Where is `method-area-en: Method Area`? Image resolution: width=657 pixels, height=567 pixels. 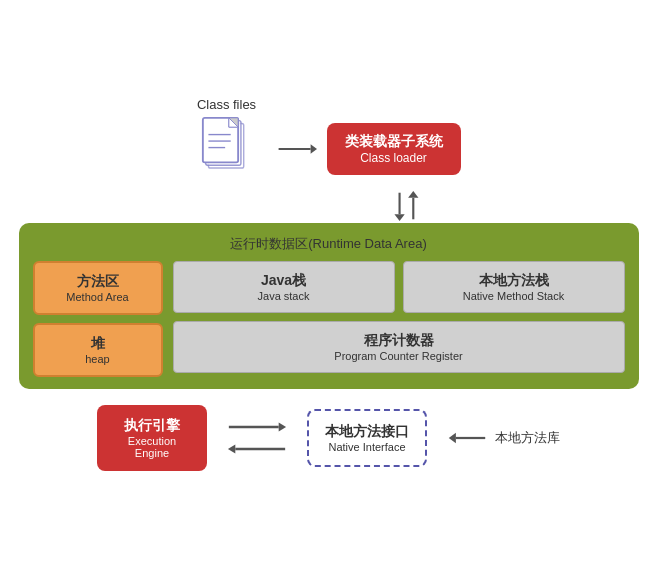
method-area-en: Method Area is located at coordinates (98, 297).